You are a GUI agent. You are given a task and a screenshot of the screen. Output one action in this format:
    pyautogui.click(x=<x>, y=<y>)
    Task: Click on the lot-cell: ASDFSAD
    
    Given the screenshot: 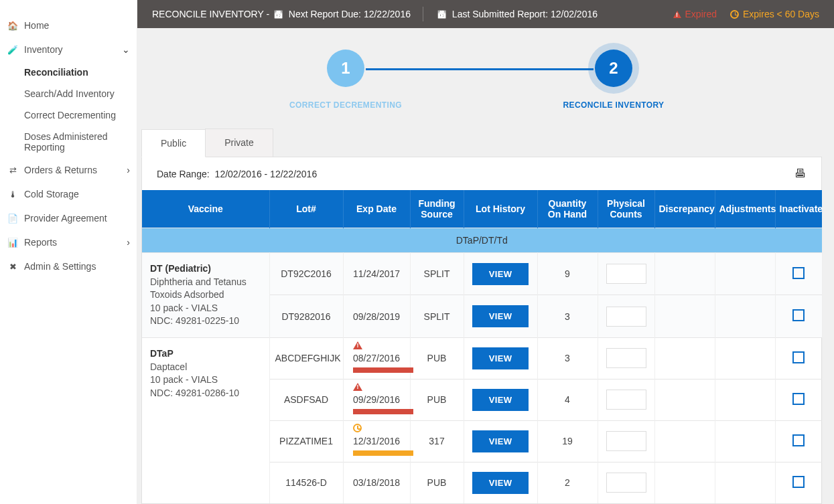 What is the action you would take?
    pyautogui.click(x=306, y=400)
    